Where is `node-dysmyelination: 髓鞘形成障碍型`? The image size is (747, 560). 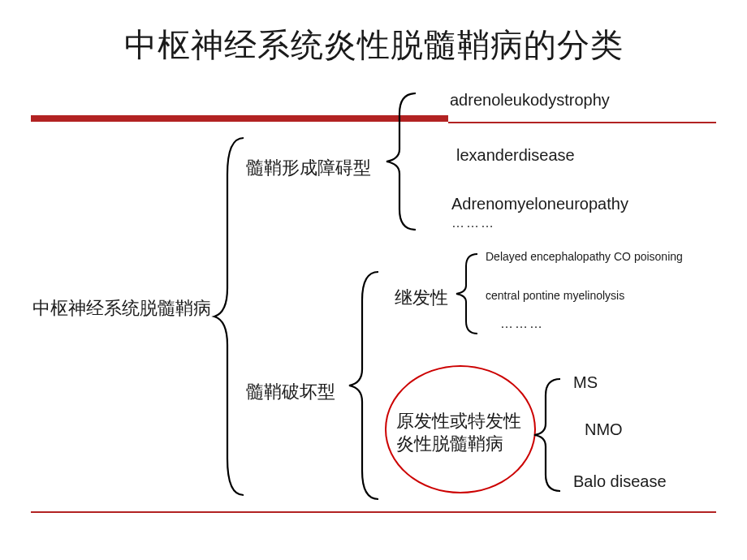 node-dysmyelination: 髓鞘形成障碍型 is located at coordinates (309, 168).